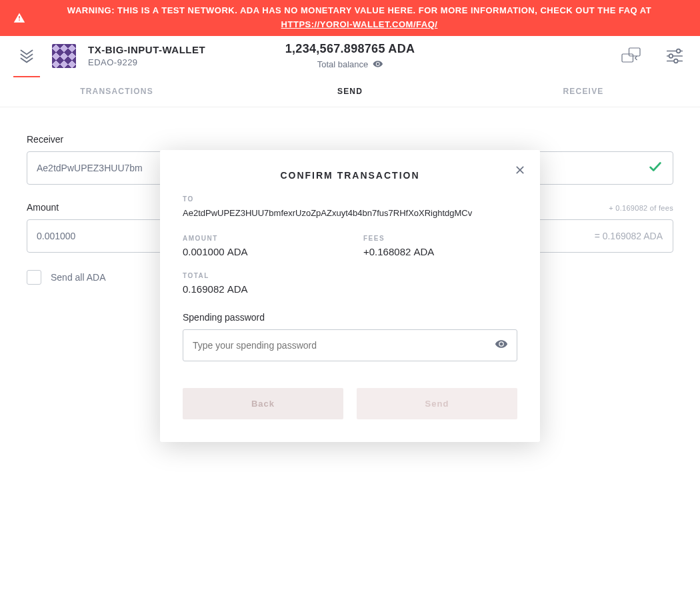 The width and height of the screenshot is (700, 592). I want to click on balance-block: 1,234,567.898765 ADA Total balance, so click(350, 56).